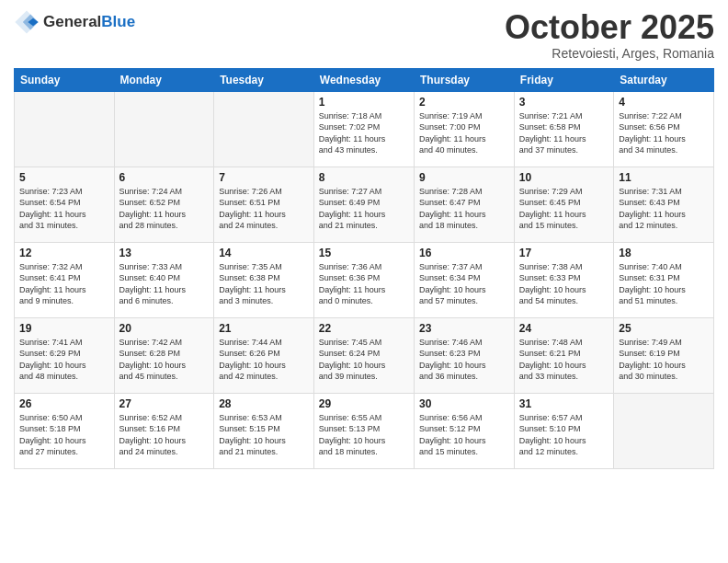 This screenshot has height=563, width=728. I want to click on day-number: 23, so click(464, 328).